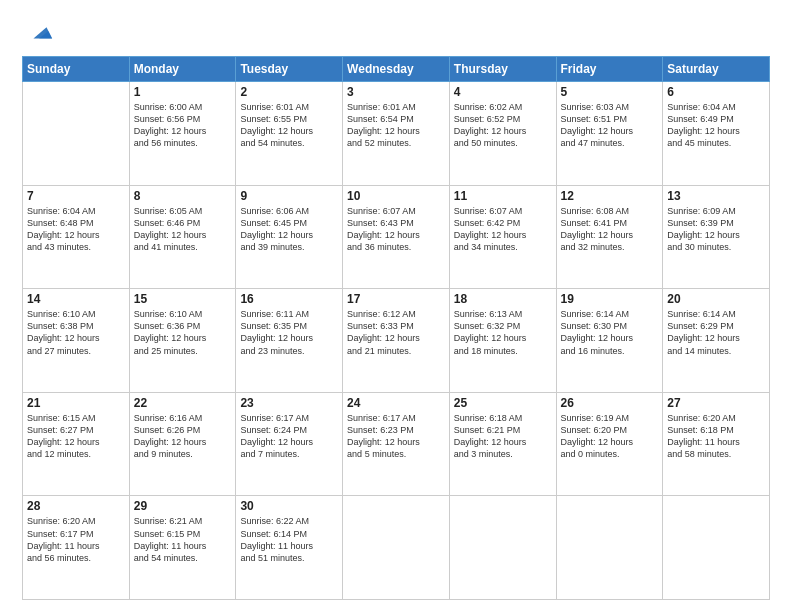 This screenshot has width=792, height=612. I want to click on calendar-cell: 3Sunrise: 6:01 AM Sunset: 6:54 PM Daylig…, so click(396, 134).